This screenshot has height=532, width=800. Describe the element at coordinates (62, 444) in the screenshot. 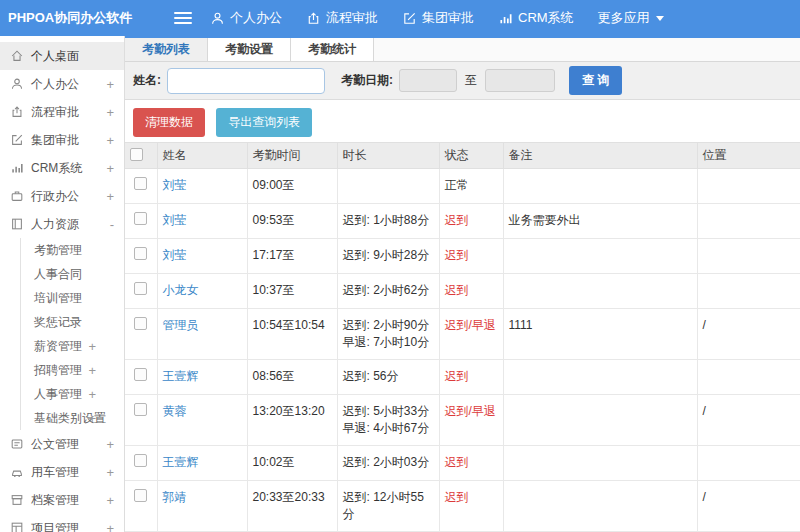

I see `sidebar-item-公文管理: 公文管理 +` at that location.